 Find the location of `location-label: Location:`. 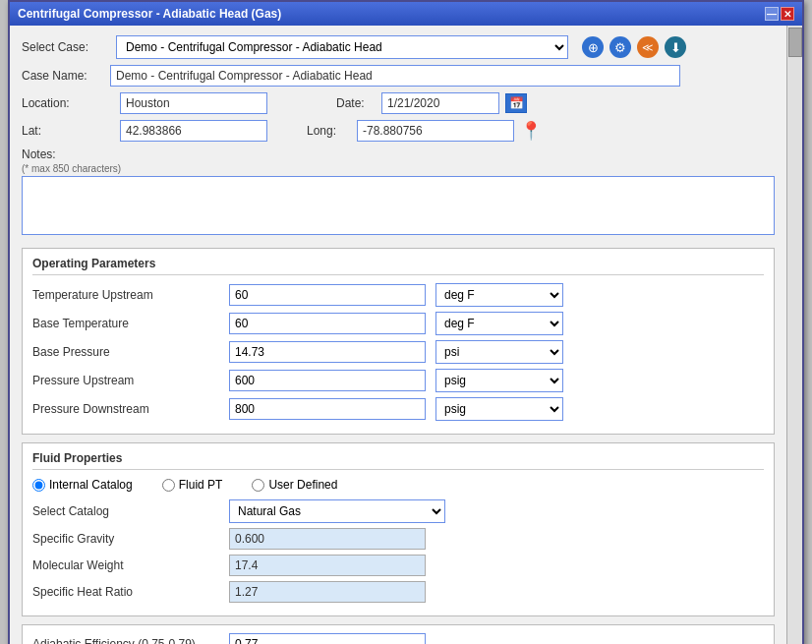

location-label: Location: is located at coordinates (66, 103).